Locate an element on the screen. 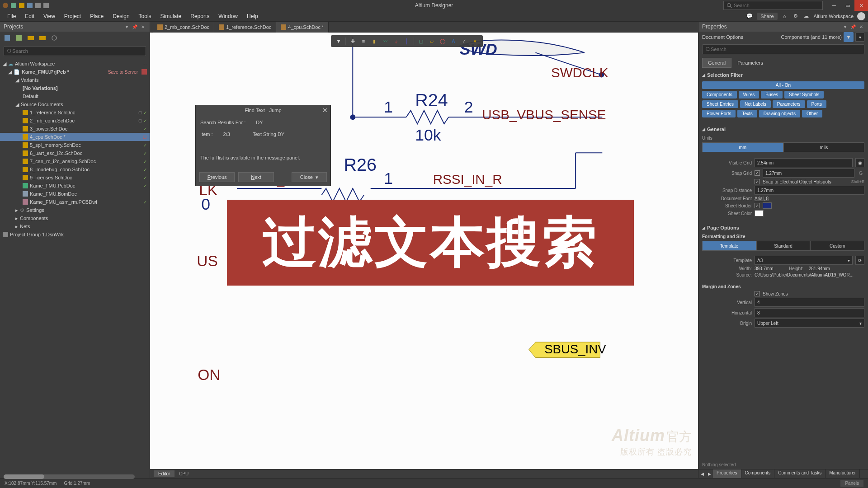 This screenshot has height=488, width=868. global-search is located at coordinates (773, 5).